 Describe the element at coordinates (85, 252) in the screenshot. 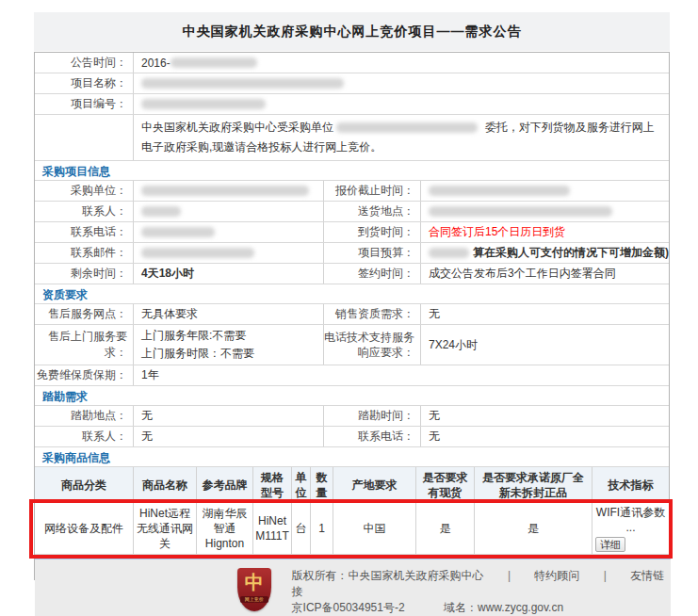

I see `field-label: 联系邮件：` at that location.